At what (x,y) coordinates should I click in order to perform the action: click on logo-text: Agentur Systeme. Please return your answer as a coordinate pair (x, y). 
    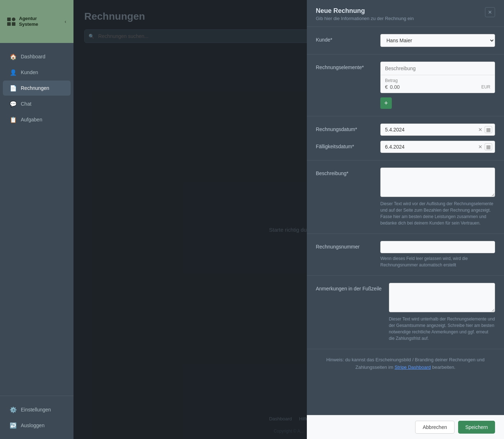
    Looking at the image, I should click on (29, 21).